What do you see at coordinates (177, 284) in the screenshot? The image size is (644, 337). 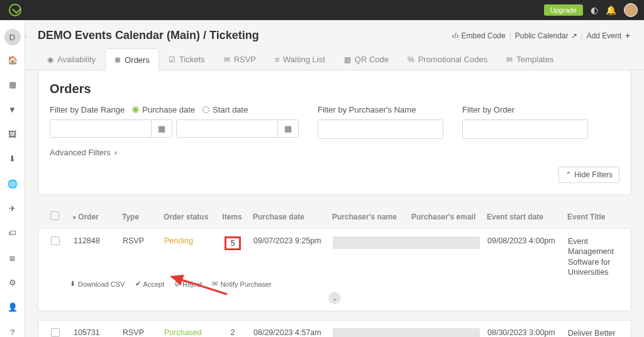 I see `cancel-icon: ⊘` at bounding box center [177, 284].